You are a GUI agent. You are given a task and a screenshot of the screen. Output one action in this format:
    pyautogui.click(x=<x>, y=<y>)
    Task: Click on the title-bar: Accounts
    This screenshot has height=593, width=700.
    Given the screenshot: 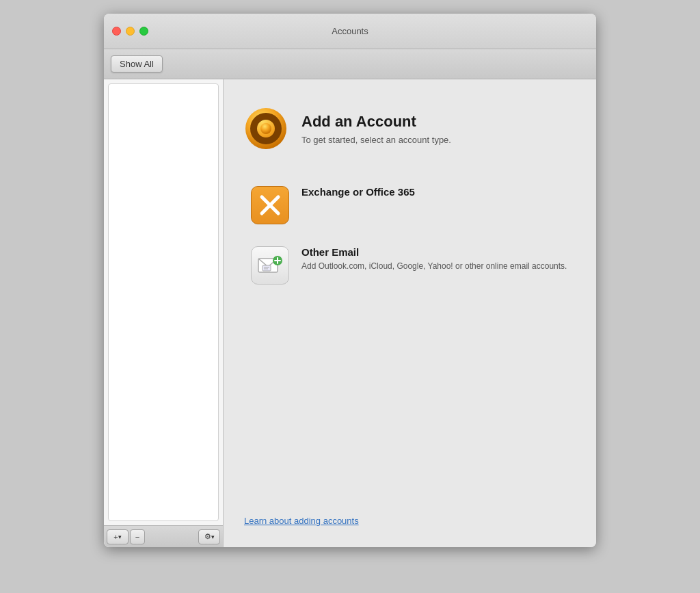 What is the action you would take?
    pyautogui.click(x=350, y=31)
    